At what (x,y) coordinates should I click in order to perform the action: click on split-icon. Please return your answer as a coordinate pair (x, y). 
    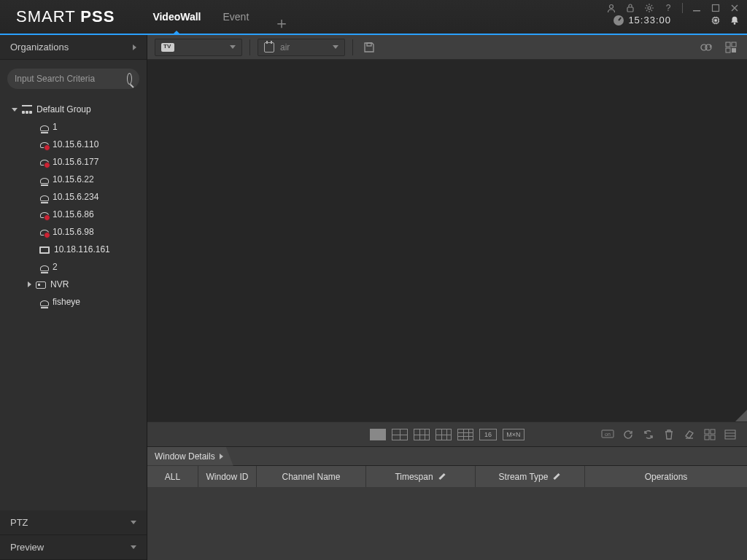
    Looking at the image, I should click on (710, 435).